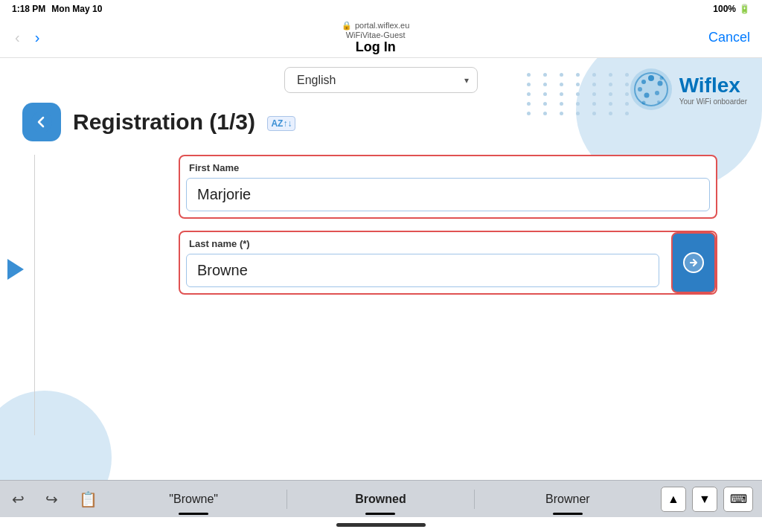  I want to click on arrow-right-circle-icon, so click(694, 263).